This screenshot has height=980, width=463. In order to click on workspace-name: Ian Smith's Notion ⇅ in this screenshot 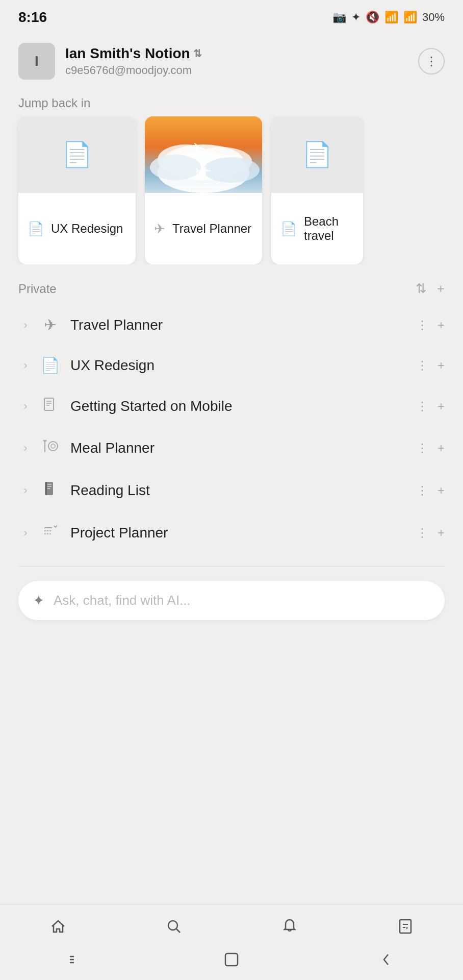, I will do `click(134, 54)`.